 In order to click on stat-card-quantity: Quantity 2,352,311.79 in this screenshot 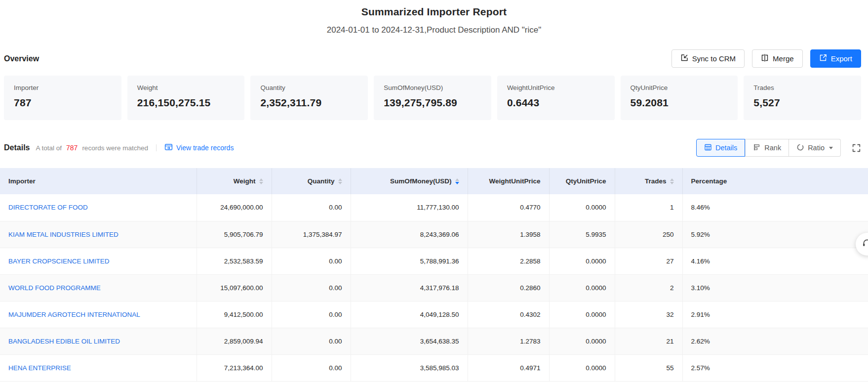, I will do `click(309, 98)`.